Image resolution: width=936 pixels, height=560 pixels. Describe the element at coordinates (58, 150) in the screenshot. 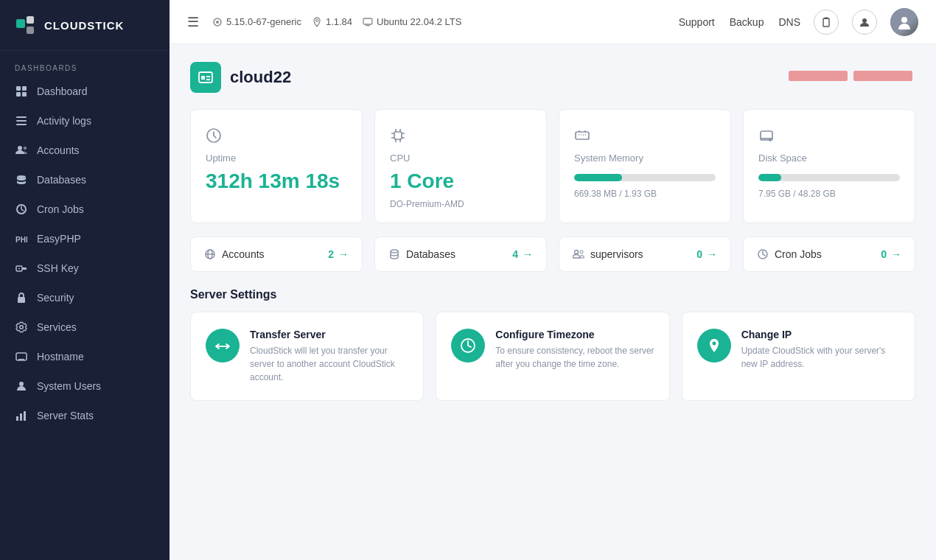

I see `sidebar-item-label: Accounts` at that location.